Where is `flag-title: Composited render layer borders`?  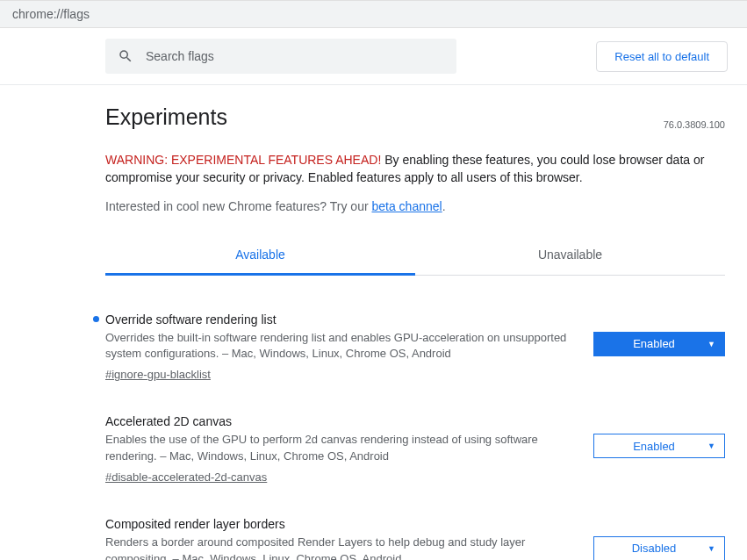 flag-title: Composited render layer borders is located at coordinates (339, 524).